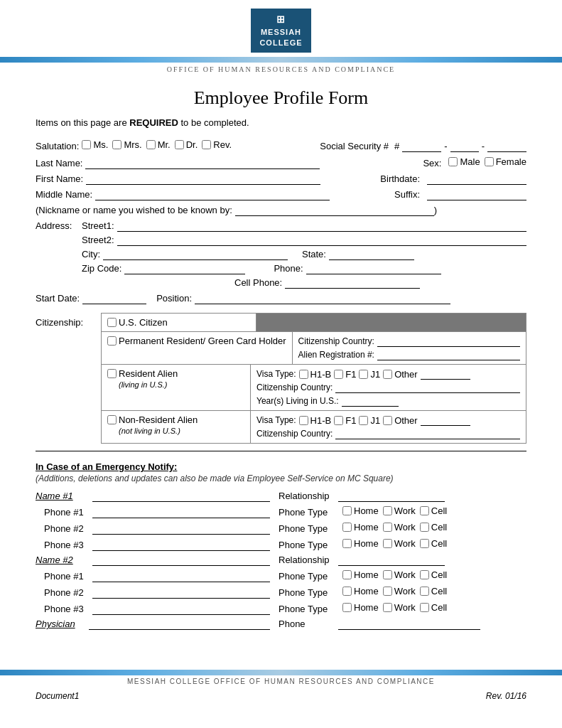 This screenshot has height=728, width=562. Describe the element at coordinates (181, 560) in the screenshot. I see `name2-field` at that location.